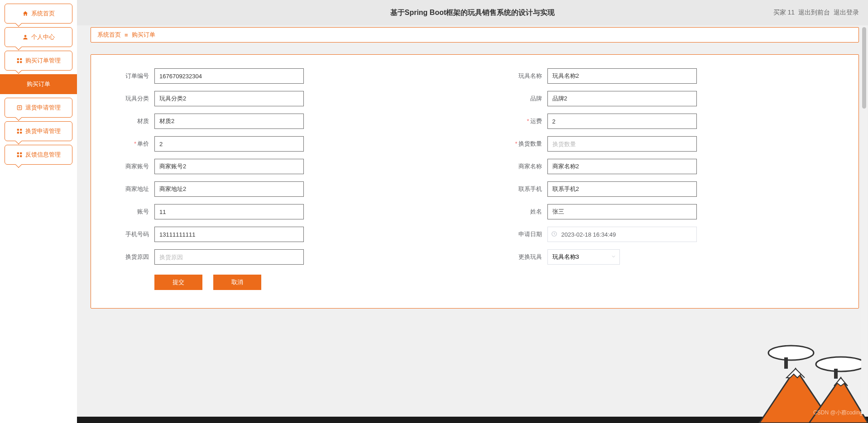 The image size is (868, 423). Describe the element at coordinates (525, 166) in the screenshot. I see `label-seller-name: 商家名称` at that location.